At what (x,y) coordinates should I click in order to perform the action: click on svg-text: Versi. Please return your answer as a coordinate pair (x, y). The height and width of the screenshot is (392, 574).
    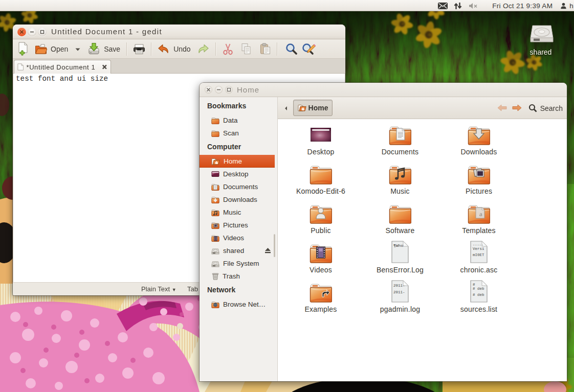
    Looking at the image, I should click on (479, 249).